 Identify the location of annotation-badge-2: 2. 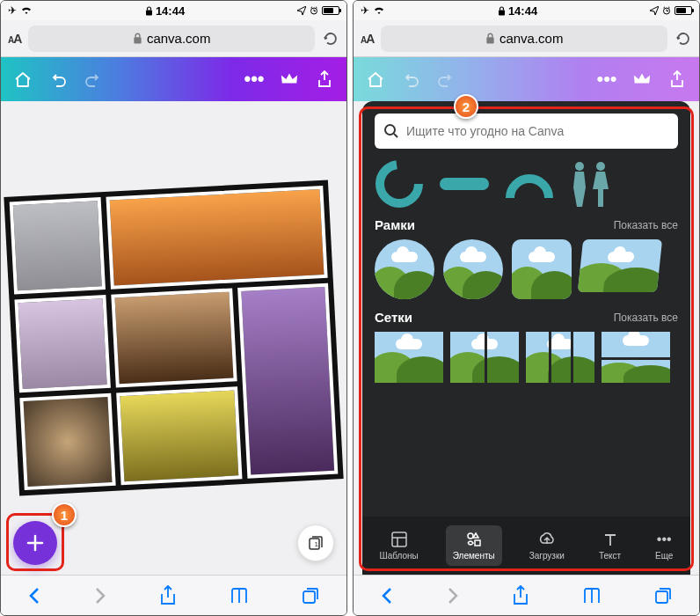
(466, 106).